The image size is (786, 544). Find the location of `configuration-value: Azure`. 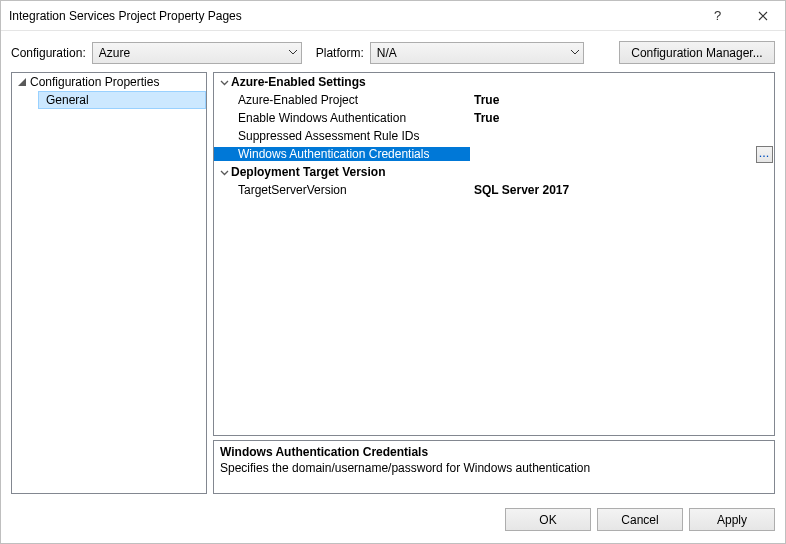

configuration-value: Azure is located at coordinates (114, 53).